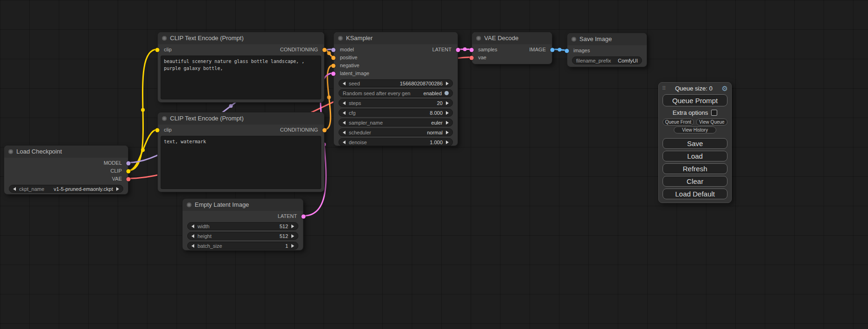  I want to click on node-clip-text-encode-negative: CLIP Text Encode (Prompt) clip CONDITION…, so click(241, 152).